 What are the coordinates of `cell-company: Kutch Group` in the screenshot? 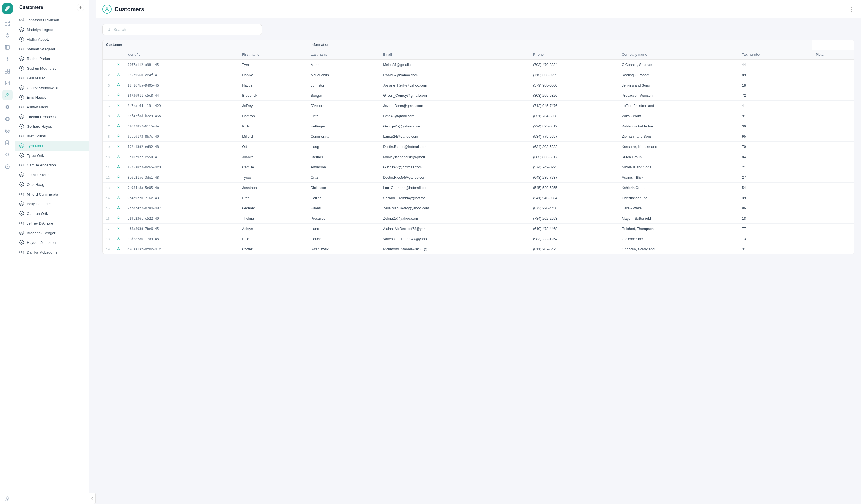 It's located at (679, 157).